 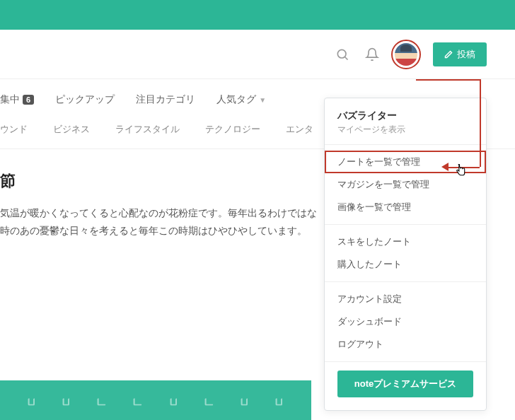 What do you see at coordinates (17, 100) in the screenshot?
I see `nav-item-recruiting: 集中 6` at bounding box center [17, 100].